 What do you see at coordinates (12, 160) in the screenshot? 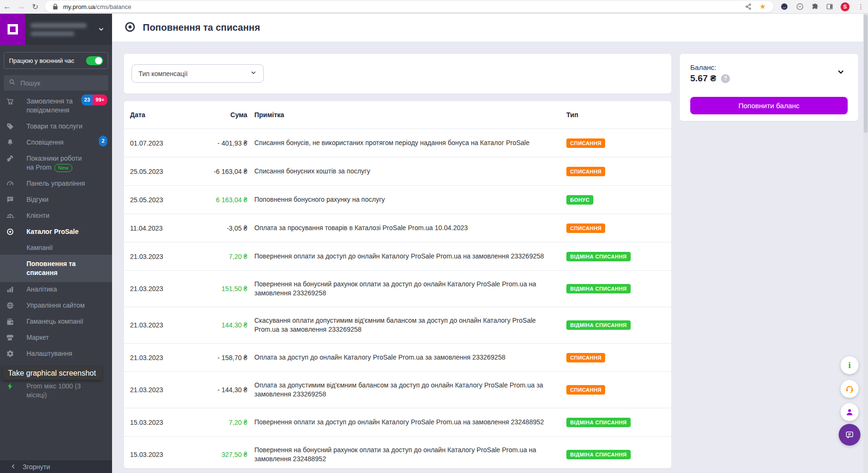
I see `rocket-icon` at bounding box center [12, 160].